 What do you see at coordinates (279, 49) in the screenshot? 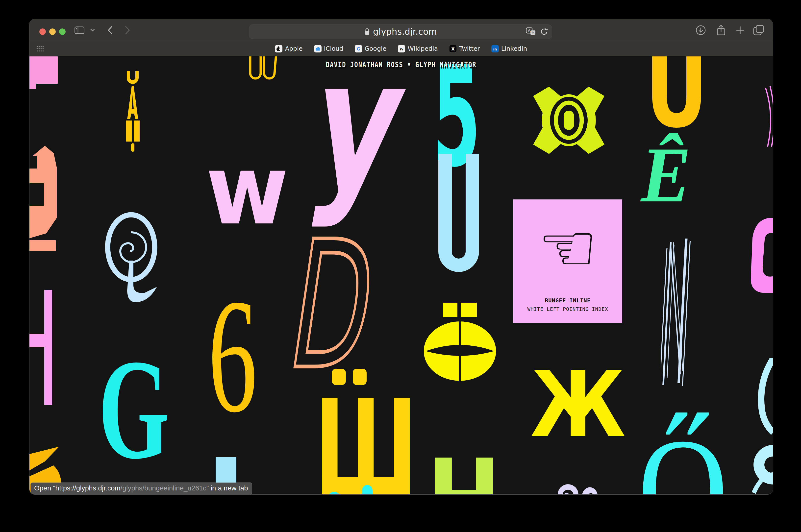
I see `apple-favicon-icon` at bounding box center [279, 49].